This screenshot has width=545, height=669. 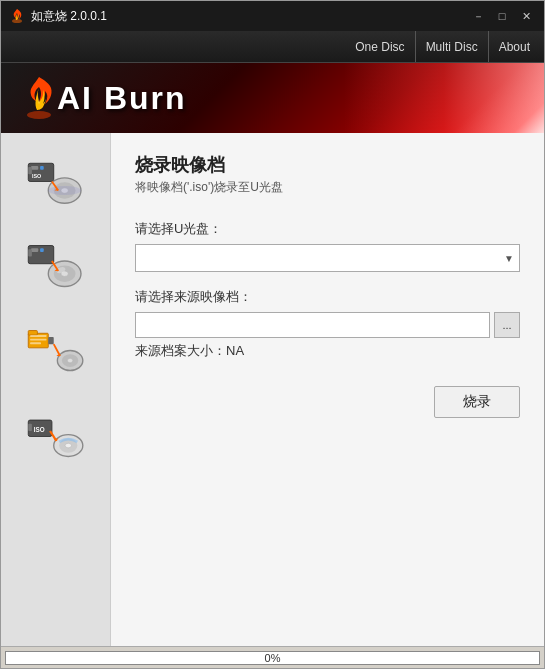 I want to click on iso-usb-icon-1: ISO, so click(x=56, y=181).